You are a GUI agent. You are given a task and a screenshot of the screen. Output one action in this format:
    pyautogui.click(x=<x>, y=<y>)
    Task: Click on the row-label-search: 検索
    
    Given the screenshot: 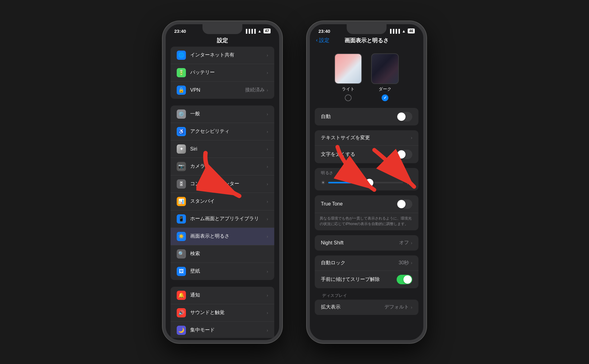 What is the action you would take?
    pyautogui.click(x=229, y=254)
    